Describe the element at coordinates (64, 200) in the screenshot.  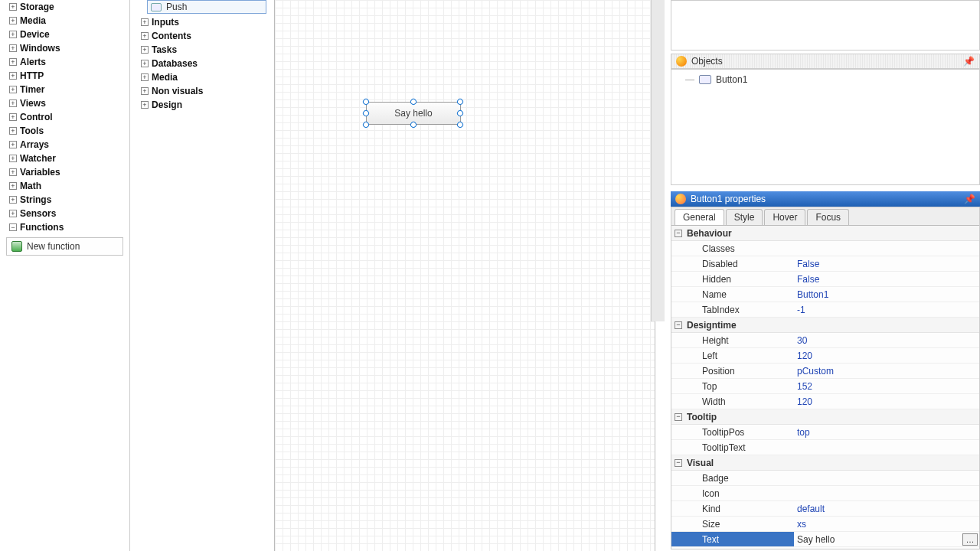
I see `left-tree-item: +Strings` at that location.